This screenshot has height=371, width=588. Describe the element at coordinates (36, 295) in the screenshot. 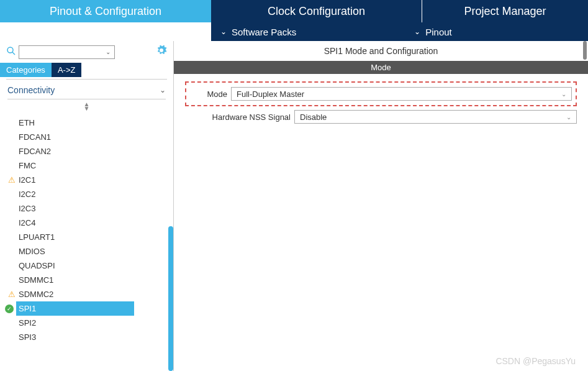

I see `tree-item-label: SDMMC2` at that location.